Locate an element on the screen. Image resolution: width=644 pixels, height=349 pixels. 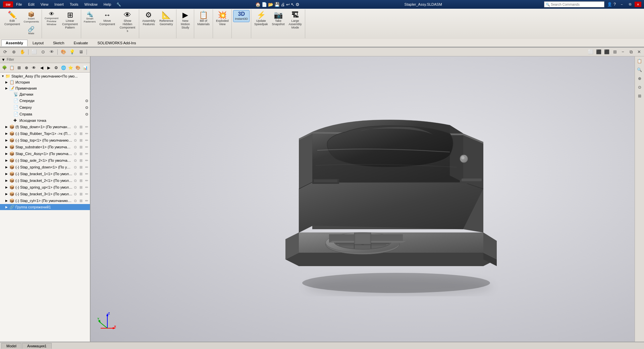
smart-fasteners-btn: 🔩 SmartFasteners is located at coordinates (90, 17).